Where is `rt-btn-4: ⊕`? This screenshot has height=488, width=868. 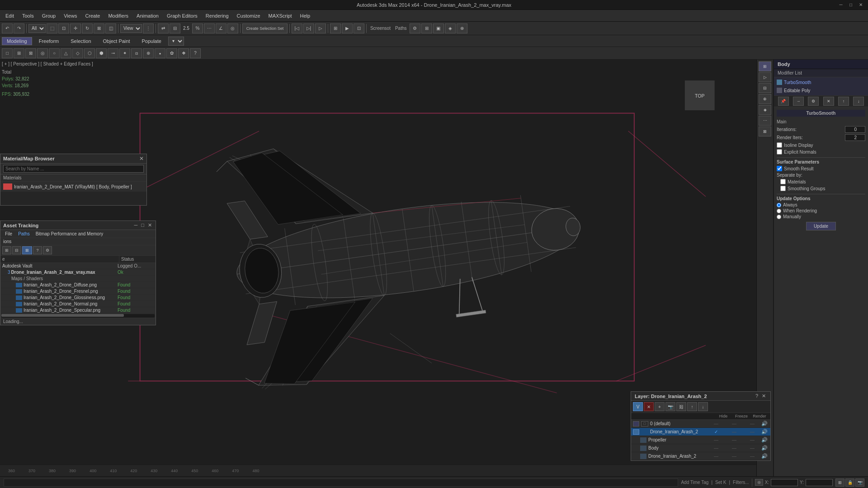
rt-btn-4: ⊕ is located at coordinates (765, 99).